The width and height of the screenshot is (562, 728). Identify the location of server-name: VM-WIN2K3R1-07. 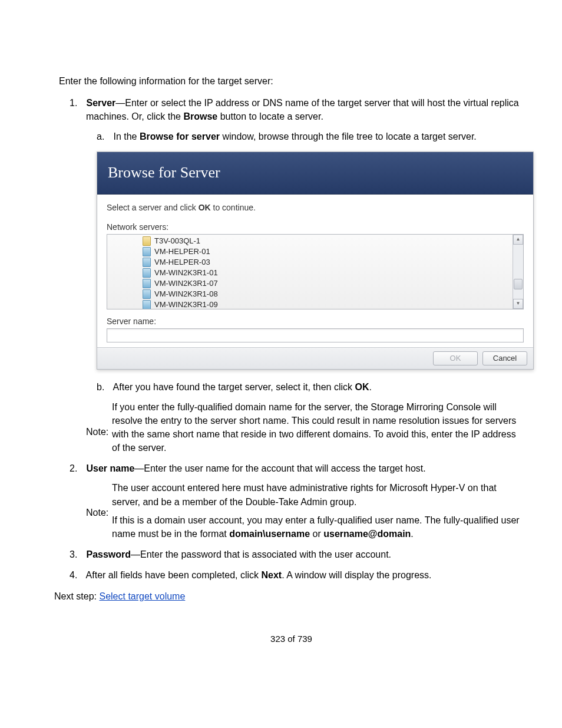
(186, 284).